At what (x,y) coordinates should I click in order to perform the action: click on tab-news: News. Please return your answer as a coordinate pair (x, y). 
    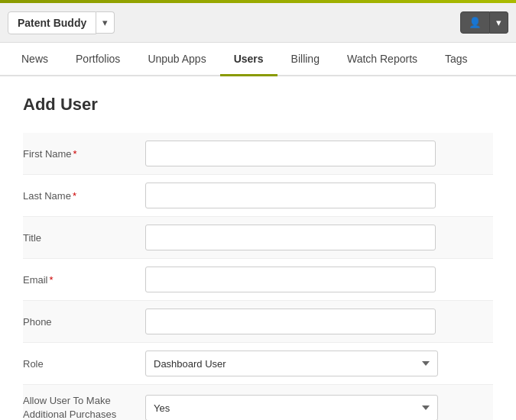
    Looking at the image, I should click on (35, 60).